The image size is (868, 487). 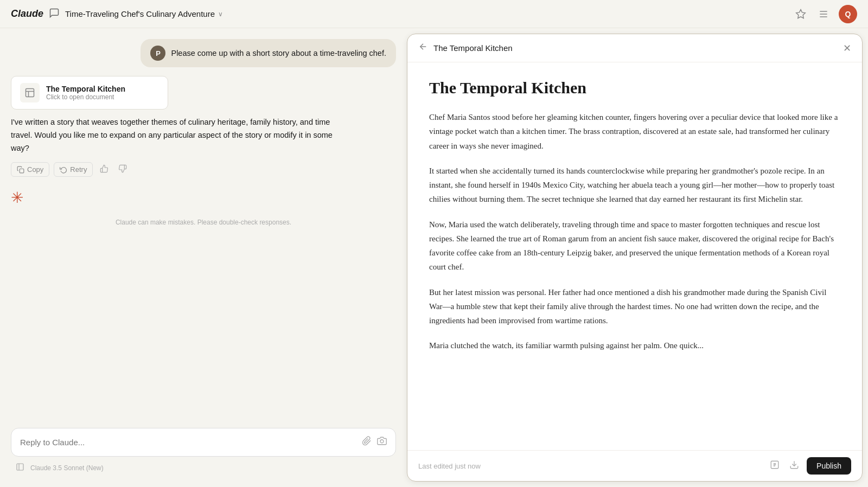 What do you see at coordinates (635, 246) in the screenshot?
I see `doc-para-3: Now, Maria used the watch deliberately, …` at bounding box center [635, 246].